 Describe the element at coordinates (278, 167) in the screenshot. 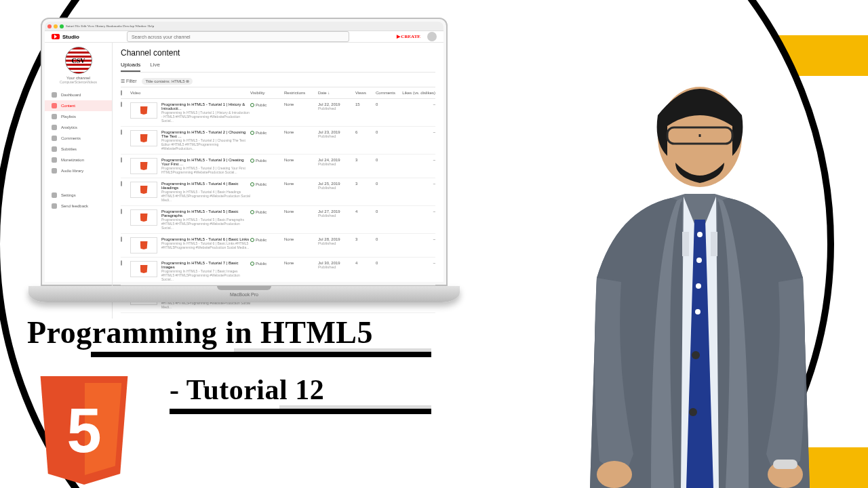

I see `table-row: Programming In HTML5 - Tutorial 3 | Crea…` at that location.